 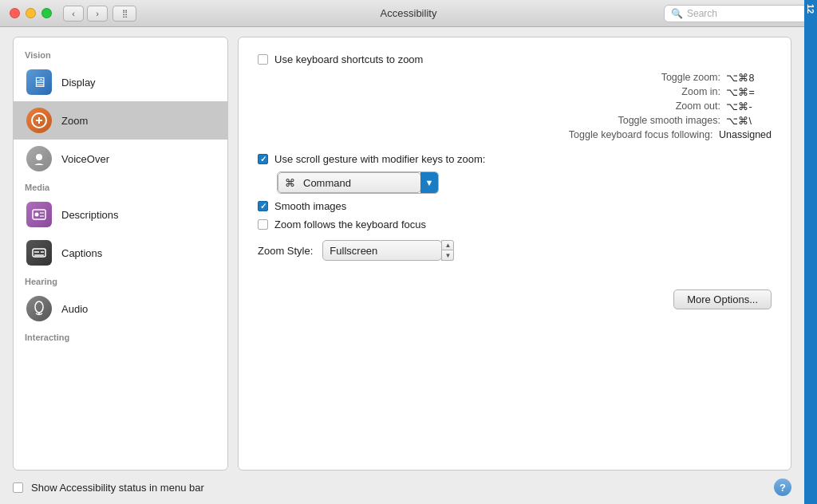 What do you see at coordinates (748, 78) in the screenshot?
I see `shortcut-toggle-zoom-value: ⌥⌘8` at bounding box center [748, 78].